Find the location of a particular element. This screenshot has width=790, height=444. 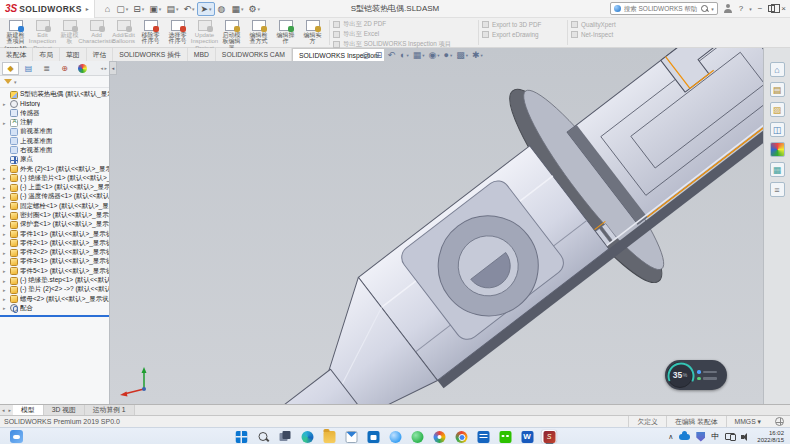

wechat-icon is located at coordinates (505, 437).